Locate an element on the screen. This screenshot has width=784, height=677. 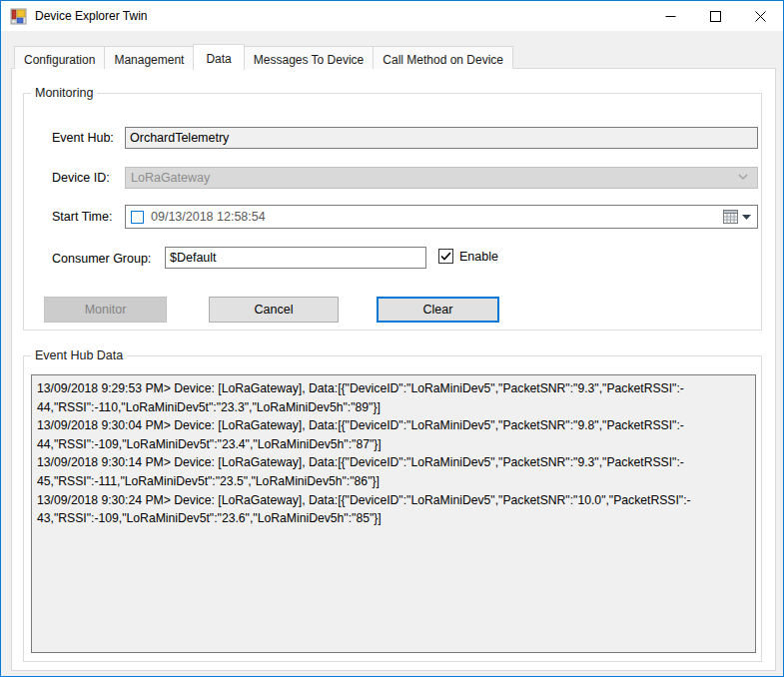
start-time-value: 09/13/2018 12:58:54 is located at coordinates (208, 217).